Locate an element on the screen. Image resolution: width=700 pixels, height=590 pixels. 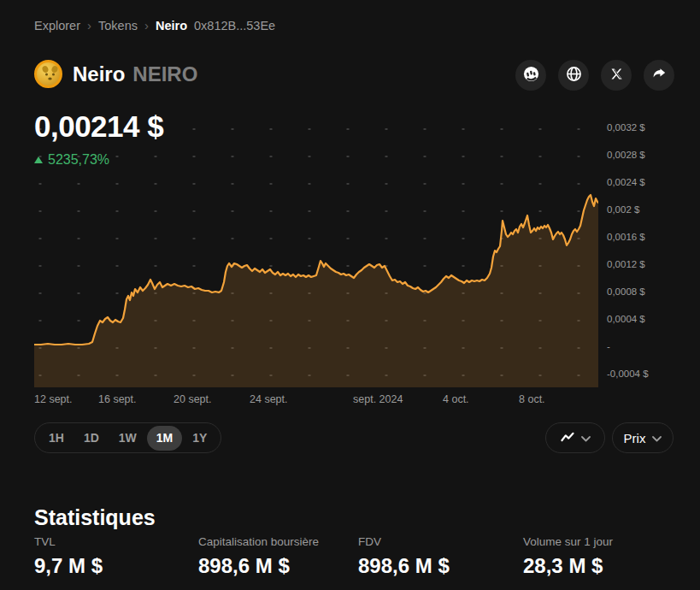
y-axis-tick: 0,0008 $ is located at coordinates (626, 292).